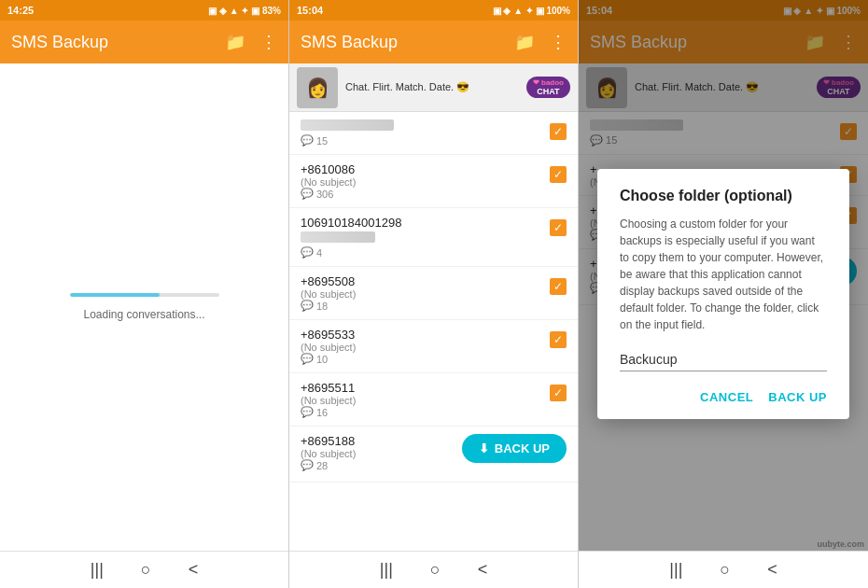  Describe the element at coordinates (235, 42) in the screenshot. I see `folder-icon-1: 📁` at that location.